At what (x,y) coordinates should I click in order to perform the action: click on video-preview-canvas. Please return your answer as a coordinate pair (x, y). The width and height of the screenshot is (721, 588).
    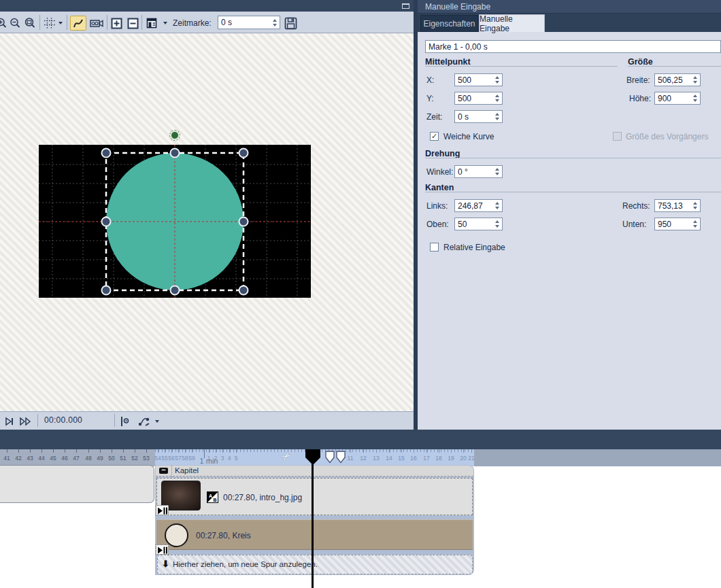
    Looking at the image, I should click on (175, 222).